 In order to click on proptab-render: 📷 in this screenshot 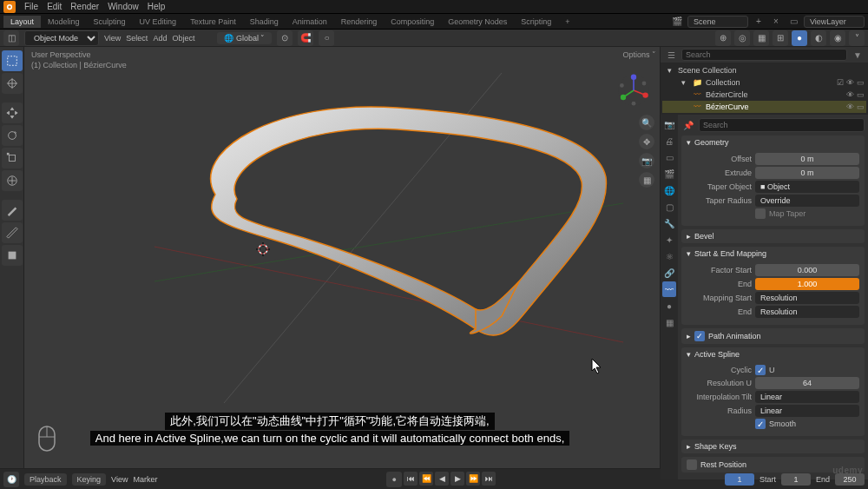, I will do `click(669, 124)`.